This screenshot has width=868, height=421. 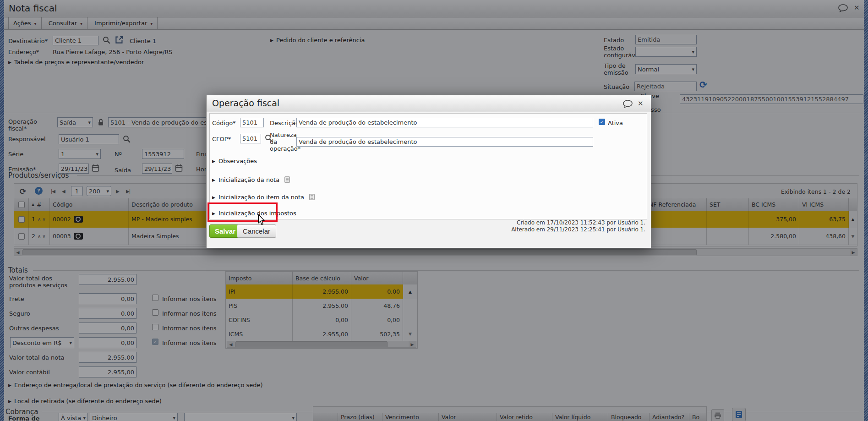 What do you see at coordinates (578, 230) in the screenshot?
I see `updated-timestamp: Alterado em 29/11/2023 12:25:41 por Usuá…` at bounding box center [578, 230].